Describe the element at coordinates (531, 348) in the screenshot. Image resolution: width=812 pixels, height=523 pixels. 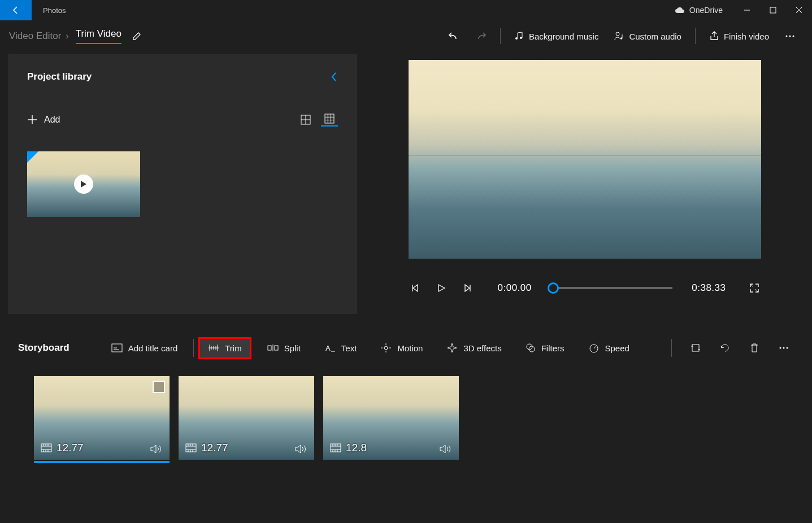
I see `filters-icon` at that location.